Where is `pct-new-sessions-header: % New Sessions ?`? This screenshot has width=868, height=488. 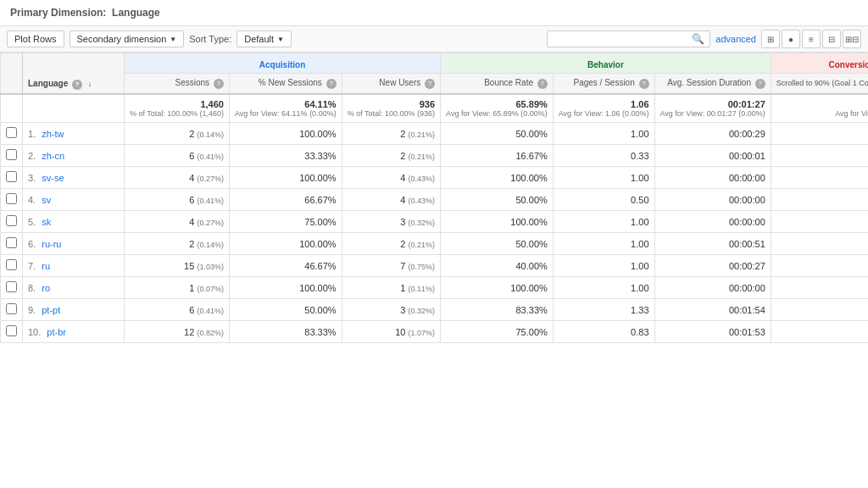 pct-new-sessions-header: % New Sessions ? is located at coordinates (285, 85).